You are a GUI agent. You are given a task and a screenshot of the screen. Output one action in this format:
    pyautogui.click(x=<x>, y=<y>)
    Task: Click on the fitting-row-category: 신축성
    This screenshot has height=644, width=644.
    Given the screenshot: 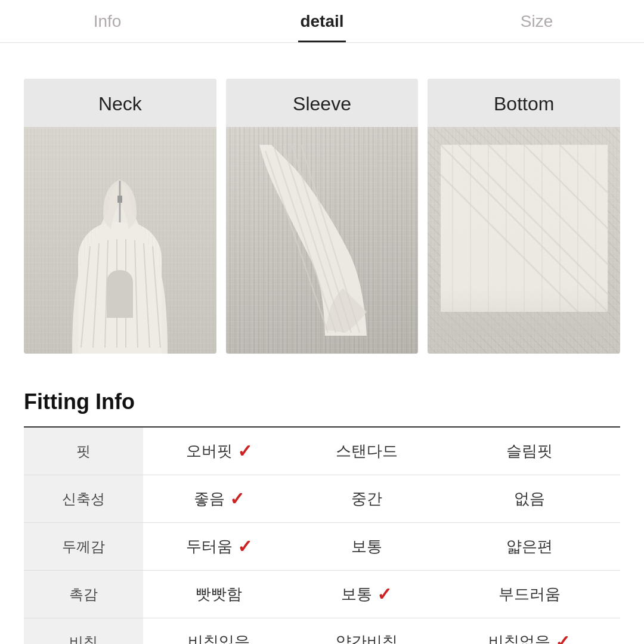 What is the action you would take?
    pyautogui.click(x=83, y=499)
    